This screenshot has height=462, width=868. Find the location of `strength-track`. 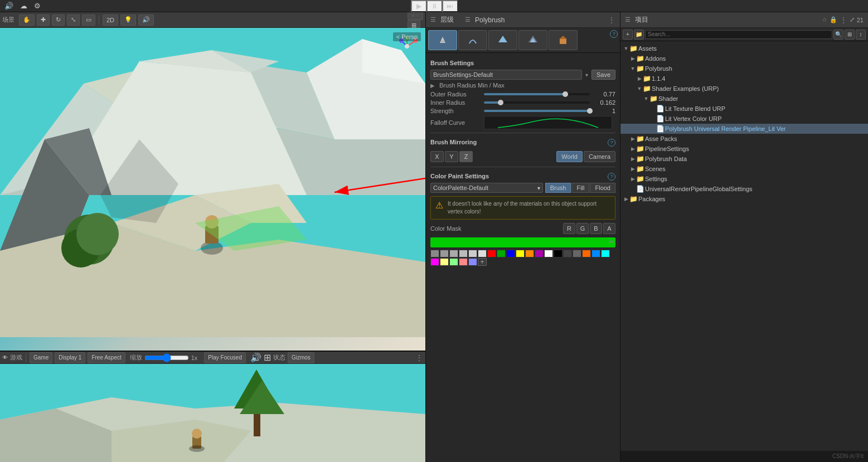

strength-track is located at coordinates (537, 111).